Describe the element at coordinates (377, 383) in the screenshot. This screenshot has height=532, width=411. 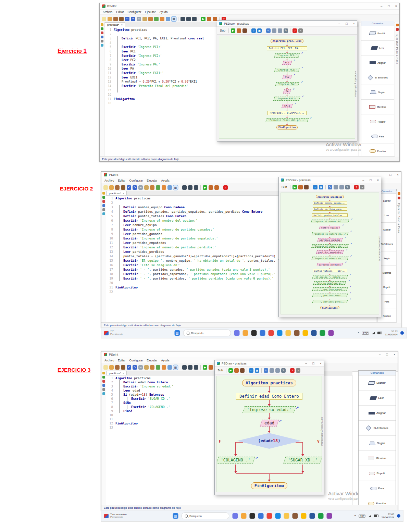
I see `command-item-escribir: Escribir` at that location.